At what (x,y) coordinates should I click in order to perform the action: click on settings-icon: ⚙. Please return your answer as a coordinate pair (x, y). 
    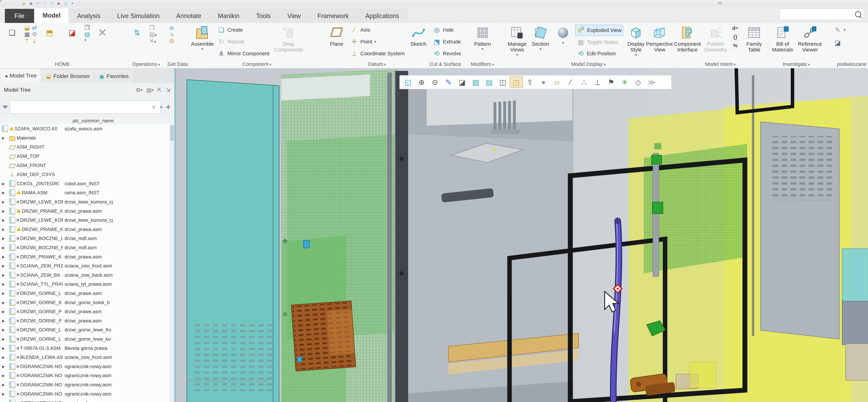
    Looking at the image, I should click on (34, 34).